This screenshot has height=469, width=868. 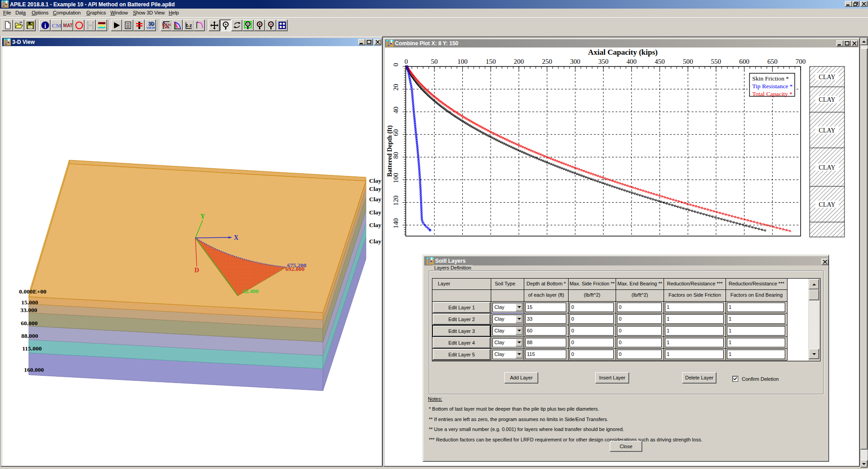 I want to click on svg-text: Battered Depth (ft), so click(x=390, y=151).